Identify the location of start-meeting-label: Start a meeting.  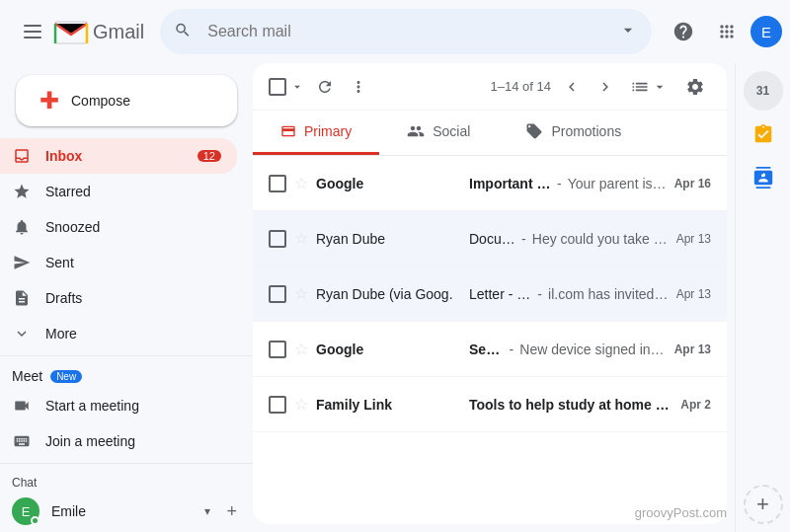
(93, 406).